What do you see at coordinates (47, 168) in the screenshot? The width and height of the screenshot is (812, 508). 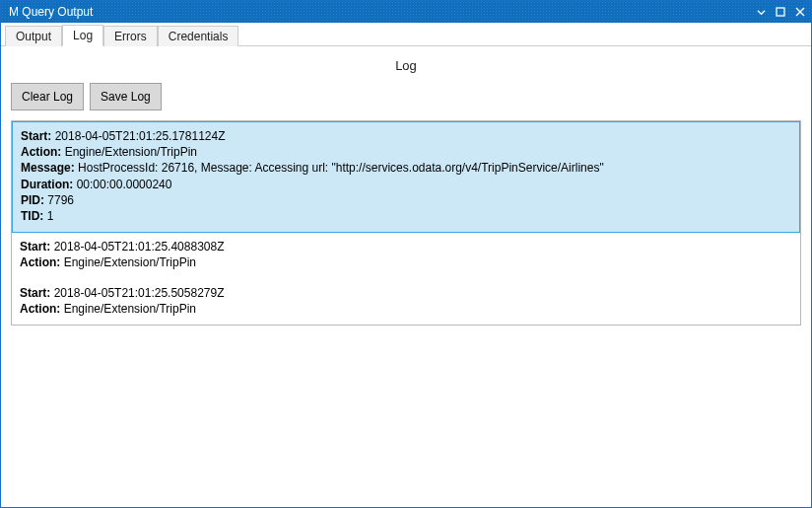 I see `label-message: Message:` at bounding box center [47, 168].